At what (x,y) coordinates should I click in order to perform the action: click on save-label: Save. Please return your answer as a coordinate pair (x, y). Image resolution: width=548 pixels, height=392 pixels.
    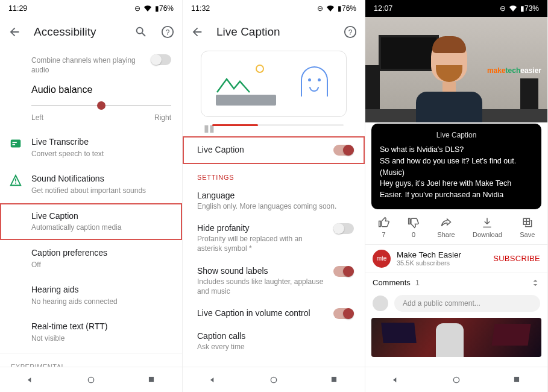
    Looking at the image, I should click on (527, 235).